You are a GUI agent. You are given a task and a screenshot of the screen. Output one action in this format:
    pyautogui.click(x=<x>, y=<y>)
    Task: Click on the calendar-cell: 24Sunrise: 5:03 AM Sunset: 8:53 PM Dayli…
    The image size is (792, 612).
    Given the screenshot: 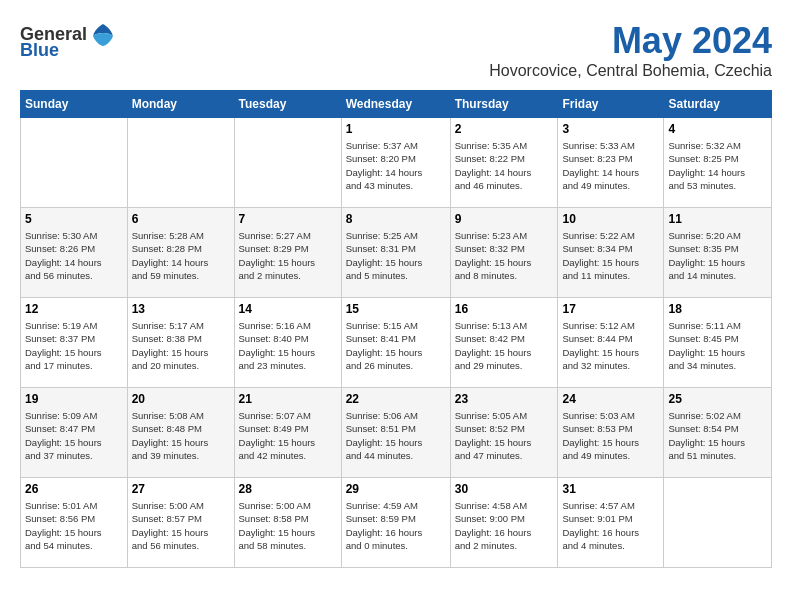 What is the action you would take?
    pyautogui.click(x=611, y=433)
    